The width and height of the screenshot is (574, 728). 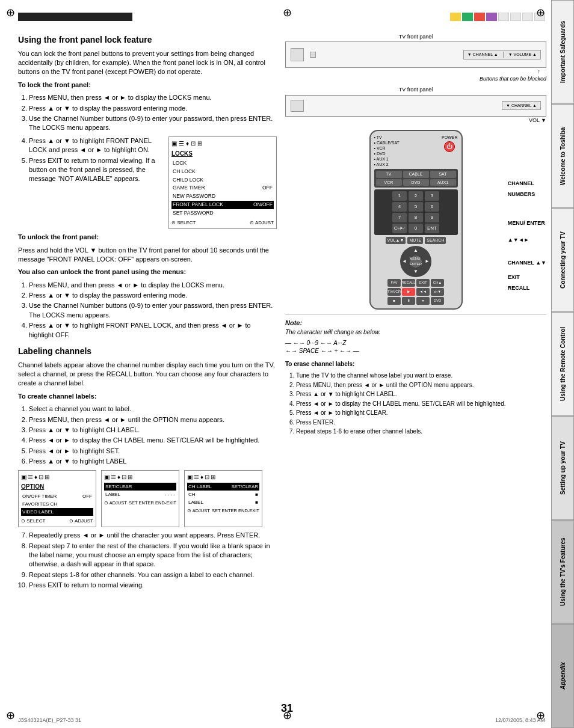 What do you see at coordinates (223, 494) in the screenshot?
I see `menu-row: CH■` at bounding box center [223, 494].